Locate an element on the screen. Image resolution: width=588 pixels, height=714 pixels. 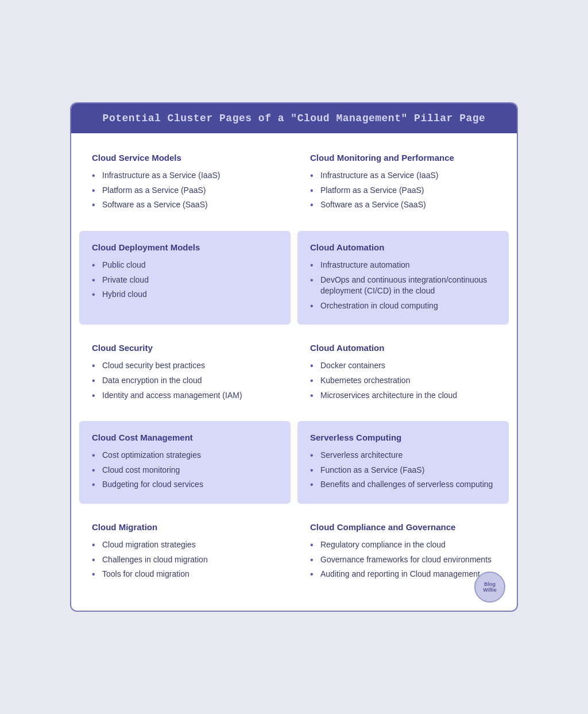
list-item: Regulatory compliance in the cloud is located at coordinates (403, 545).